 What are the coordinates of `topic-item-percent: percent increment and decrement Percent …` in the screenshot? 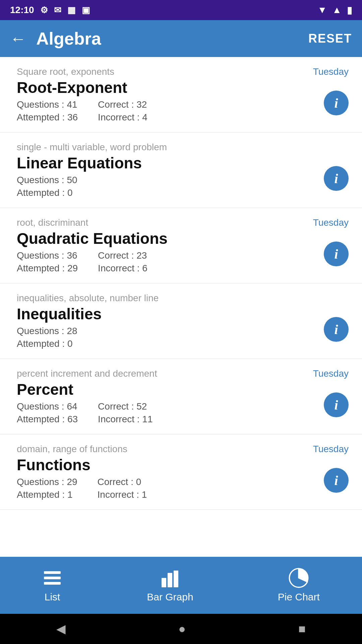 It's located at (181, 396).